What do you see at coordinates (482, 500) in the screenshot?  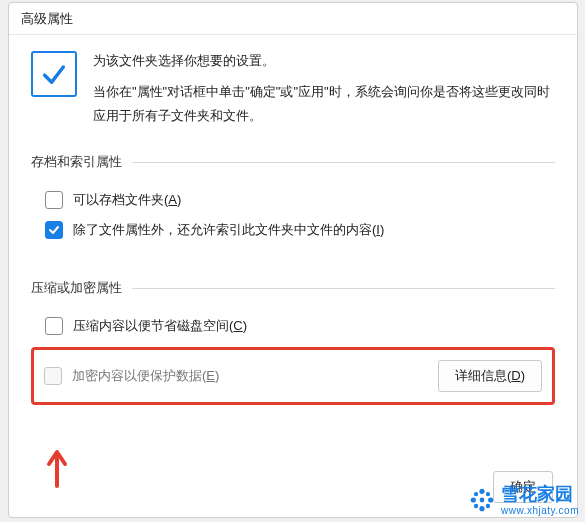 I see `snowflake-icon` at bounding box center [482, 500].